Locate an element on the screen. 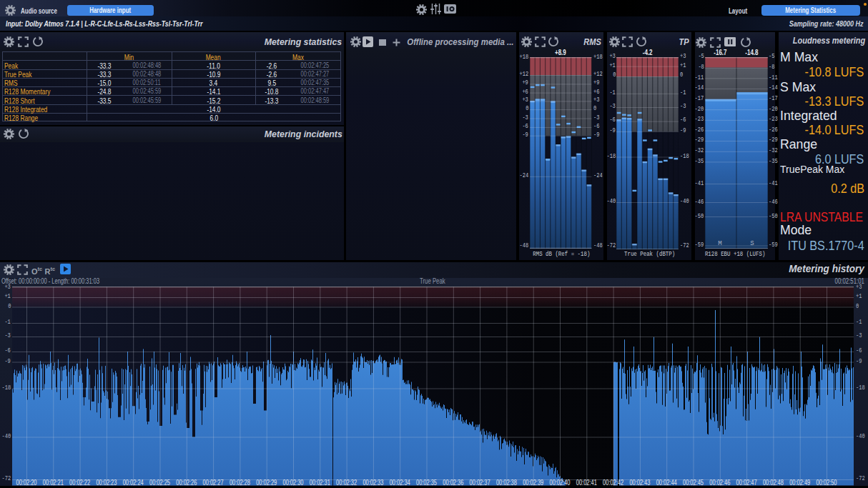 This screenshot has width=868, height=488. svg-text: 00:02:32 is located at coordinates (346, 482).